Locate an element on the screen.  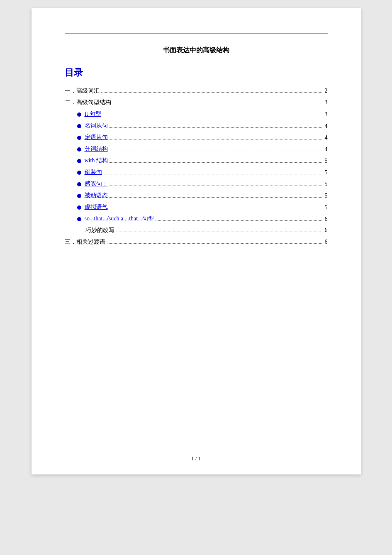
toc-link: 倒装句 is located at coordinates (93, 172).